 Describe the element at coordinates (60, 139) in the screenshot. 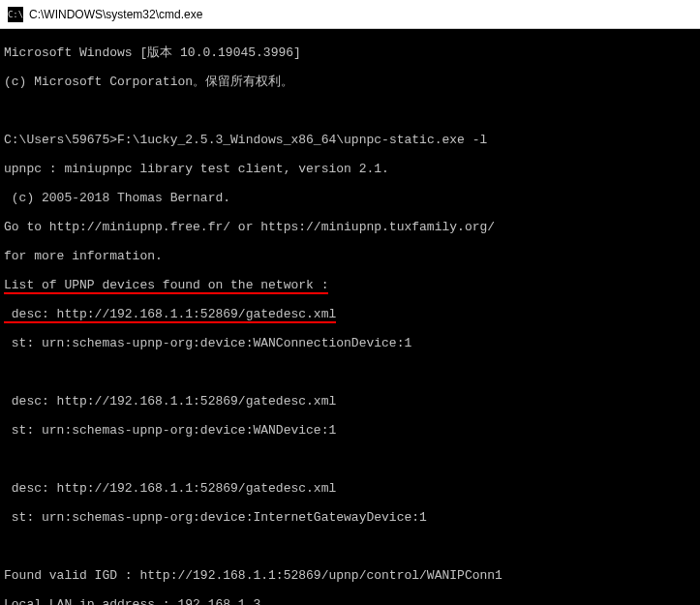

I see `prompt: C:\Users\59675>` at that location.